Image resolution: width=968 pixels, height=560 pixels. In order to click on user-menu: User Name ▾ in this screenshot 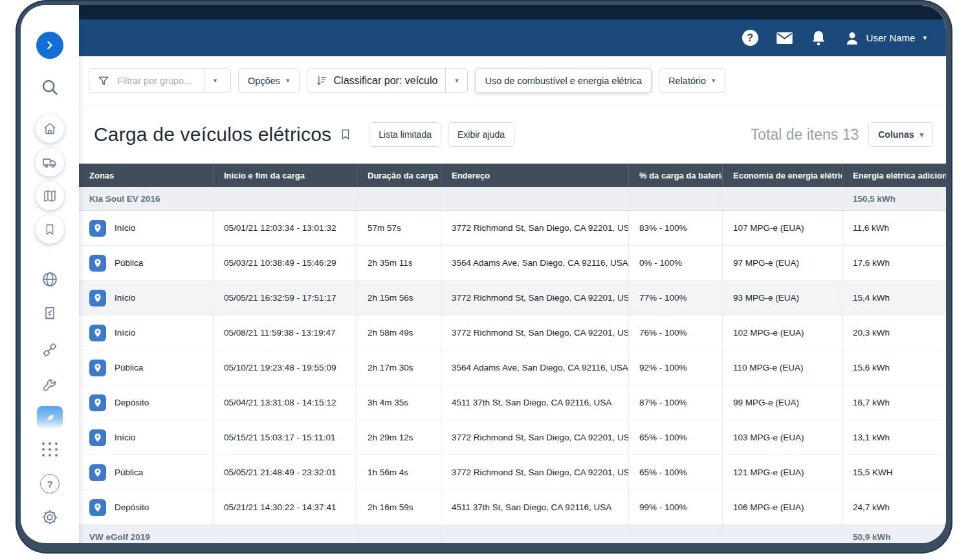, I will do `click(885, 38)`.